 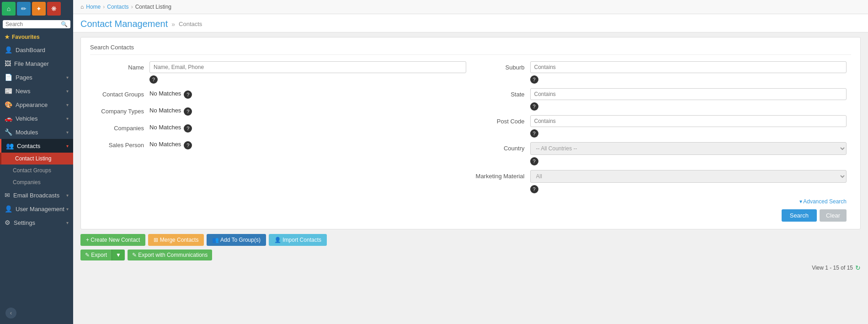 What do you see at coordinates (503, 175) in the screenshot?
I see `marketing-material-label: Marketing Material` at bounding box center [503, 175].